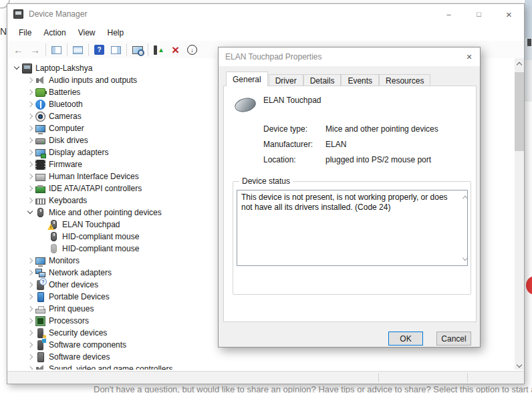  I want to click on window-controls: – □ ×, so click(479, 14).